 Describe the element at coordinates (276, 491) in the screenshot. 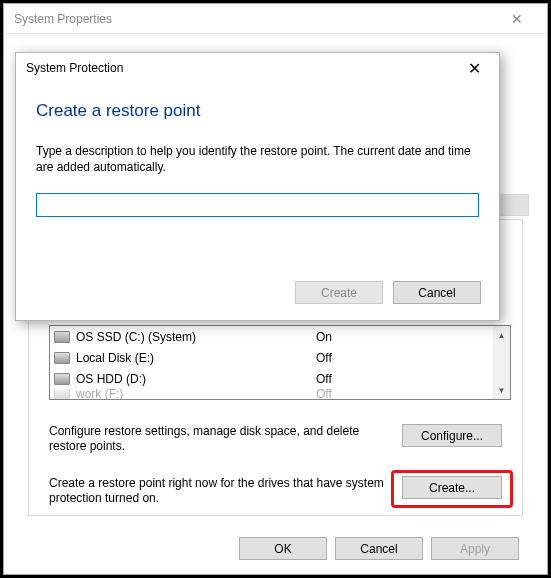

I see `create-section: Create a restore point right now for the…` at that location.